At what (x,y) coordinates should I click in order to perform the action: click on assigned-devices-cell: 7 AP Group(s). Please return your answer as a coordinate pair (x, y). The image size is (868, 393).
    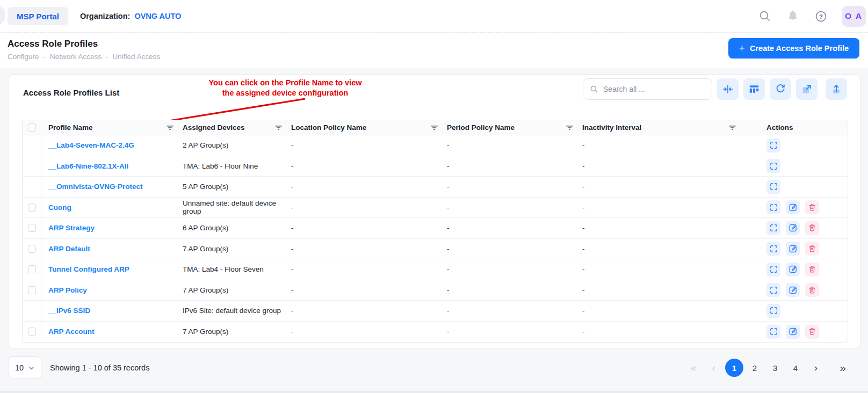
    Looking at the image, I should click on (237, 332).